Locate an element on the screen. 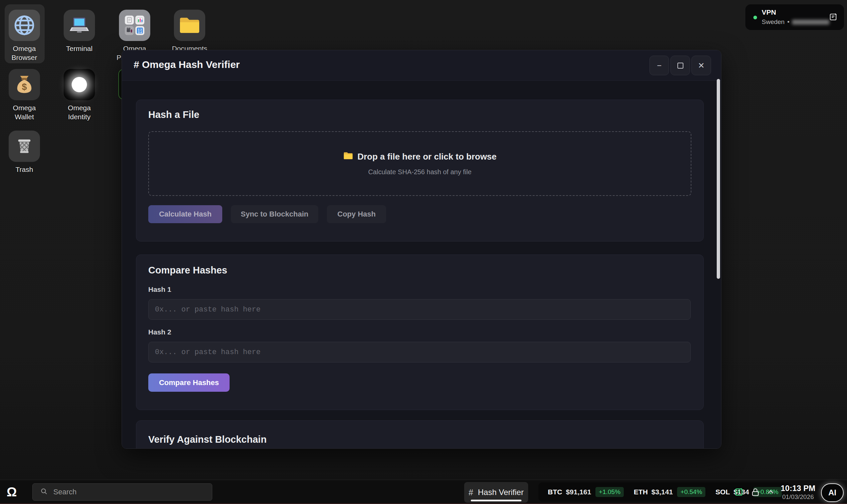 Image resolution: width=847 pixels, height=504 pixels. verify-blockchain-card: Verify Against Blockchain is located at coordinates (420, 435).